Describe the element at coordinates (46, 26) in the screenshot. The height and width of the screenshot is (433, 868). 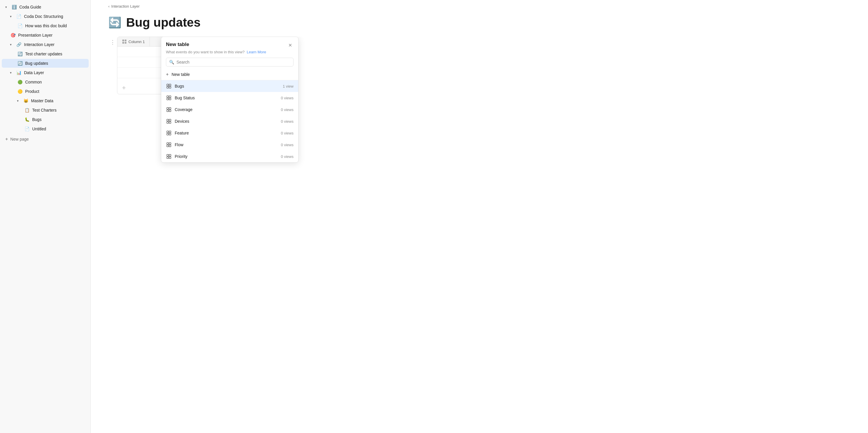
I see `sidebar-label: How was this doc build` at that location.